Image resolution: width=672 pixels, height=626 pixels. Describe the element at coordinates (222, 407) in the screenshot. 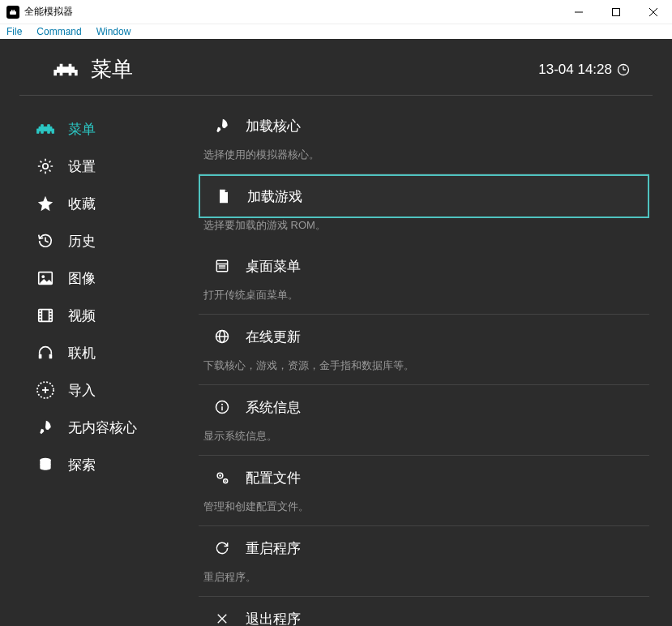

I see `info-icon` at that location.